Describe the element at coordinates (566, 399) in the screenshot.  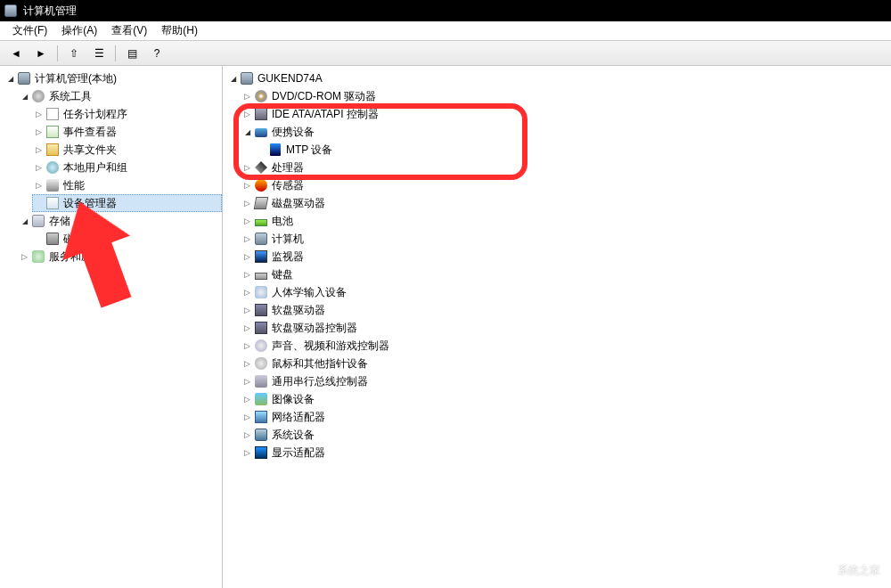
I see `device-node-image: 图像设备` at that location.